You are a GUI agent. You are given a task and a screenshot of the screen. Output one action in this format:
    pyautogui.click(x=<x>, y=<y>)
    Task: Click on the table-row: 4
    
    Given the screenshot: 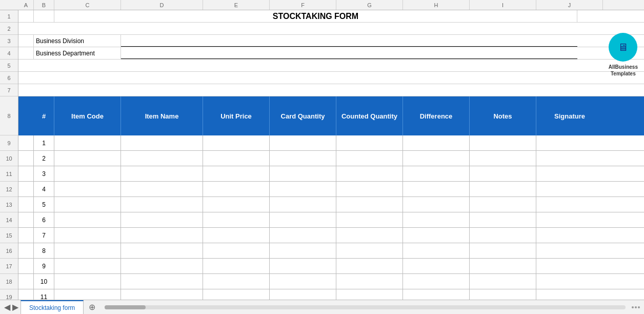 What is the action you would take?
    pyautogui.click(x=331, y=189)
    